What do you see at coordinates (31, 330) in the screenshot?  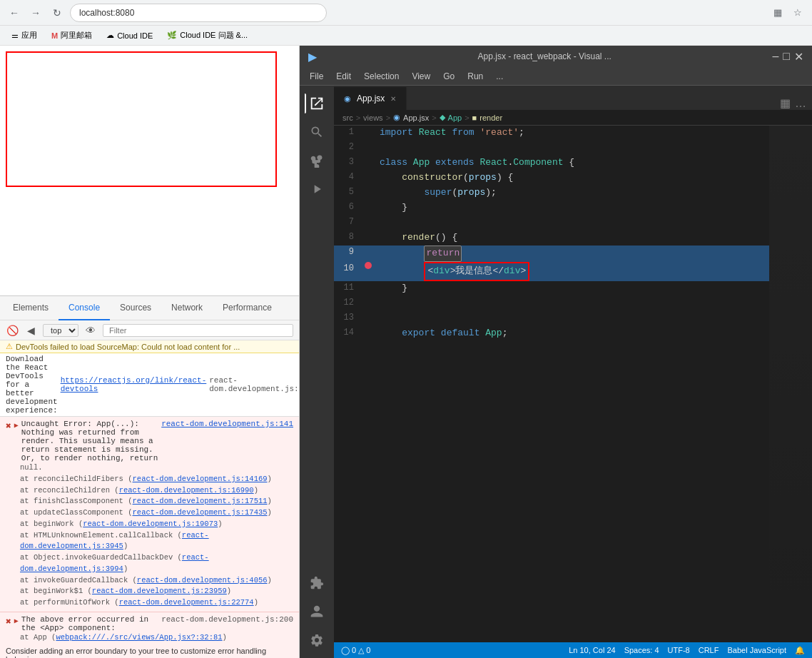 I see `toggle-filter-button: ◀` at bounding box center [31, 330].